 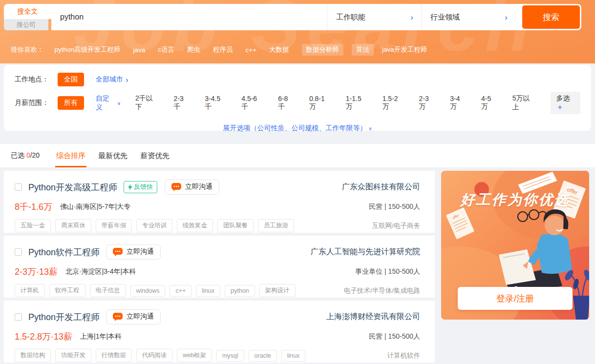 I want to click on job-tag: oracle, so click(x=263, y=356).